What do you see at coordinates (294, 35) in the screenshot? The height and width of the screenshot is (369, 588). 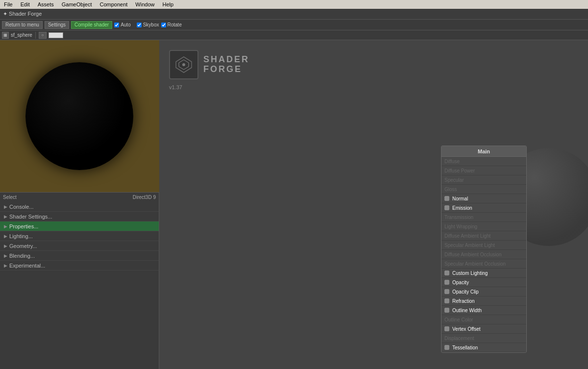 I see `object-bar: ▦ sf_sphere ○` at bounding box center [294, 35].